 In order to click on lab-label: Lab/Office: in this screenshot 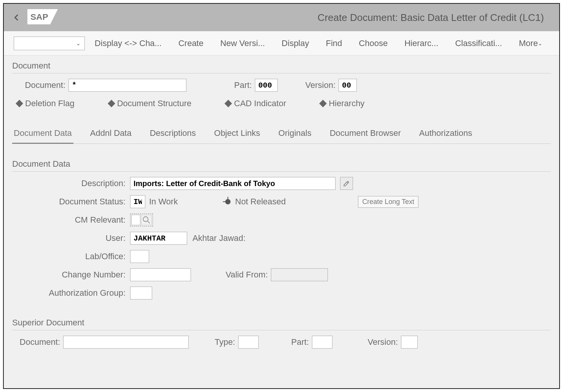, I will do `click(71, 257)`.